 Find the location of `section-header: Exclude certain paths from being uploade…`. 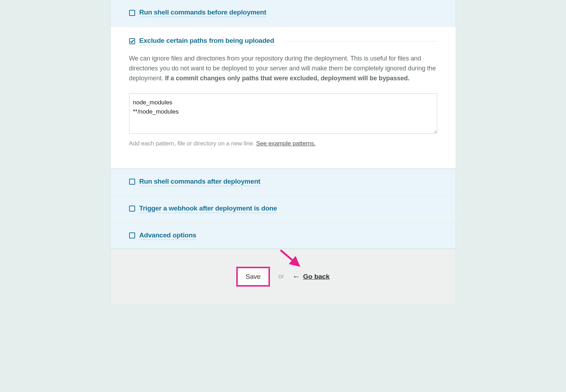

section-header: Exclude certain paths from being uploade… is located at coordinates (283, 41).